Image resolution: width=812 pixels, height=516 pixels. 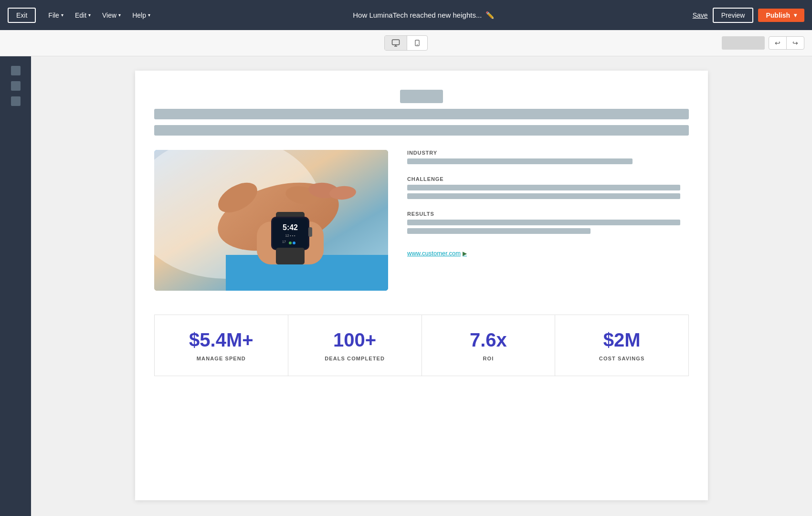 I want to click on toolbar-placeholder, so click(x=743, y=43).